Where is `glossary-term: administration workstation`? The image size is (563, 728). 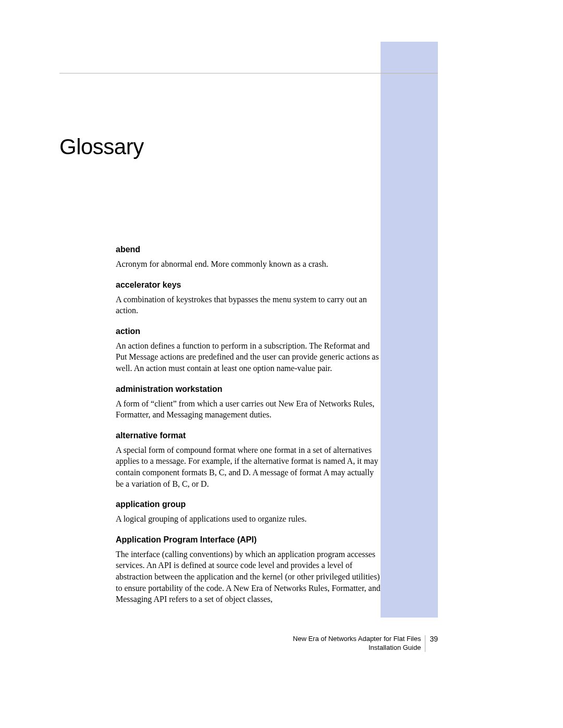 glossary-term: administration workstation is located at coordinates (249, 389).